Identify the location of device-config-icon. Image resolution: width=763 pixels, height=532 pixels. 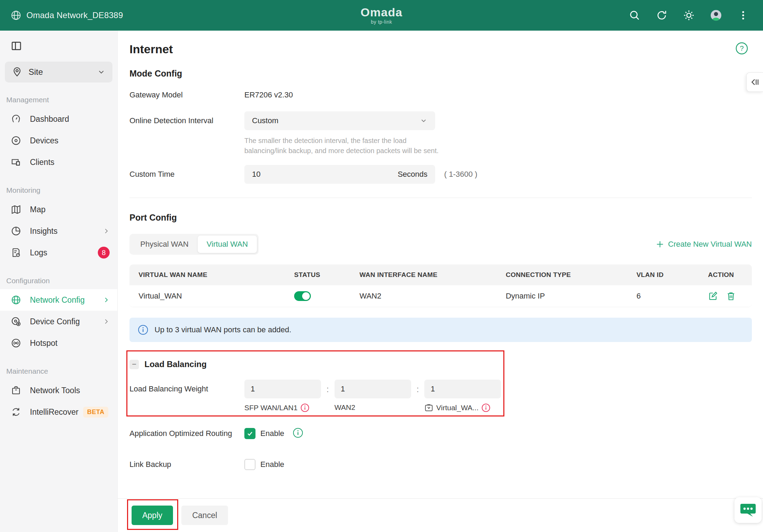
(16, 321).